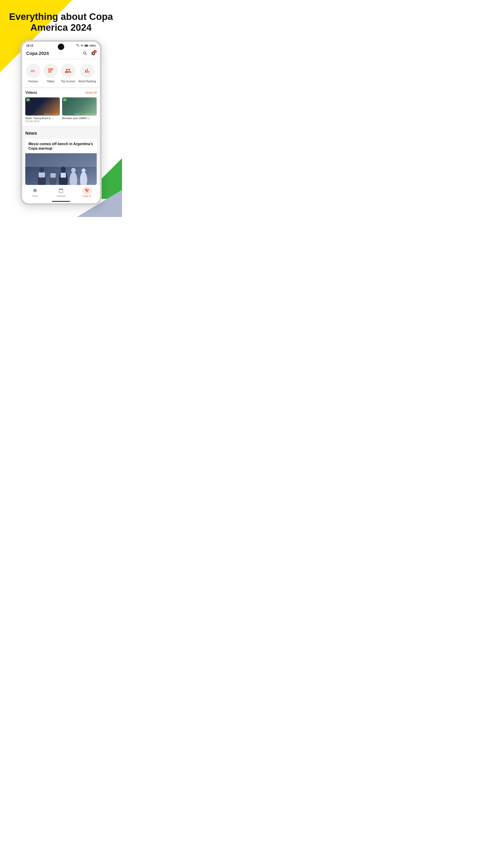 Image resolution: width=488 pixels, height=868 pixels. What do you see at coordinates (61, 191) in the screenshot?
I see `calendar-icon-wrap` at bounding box center [61, 191].